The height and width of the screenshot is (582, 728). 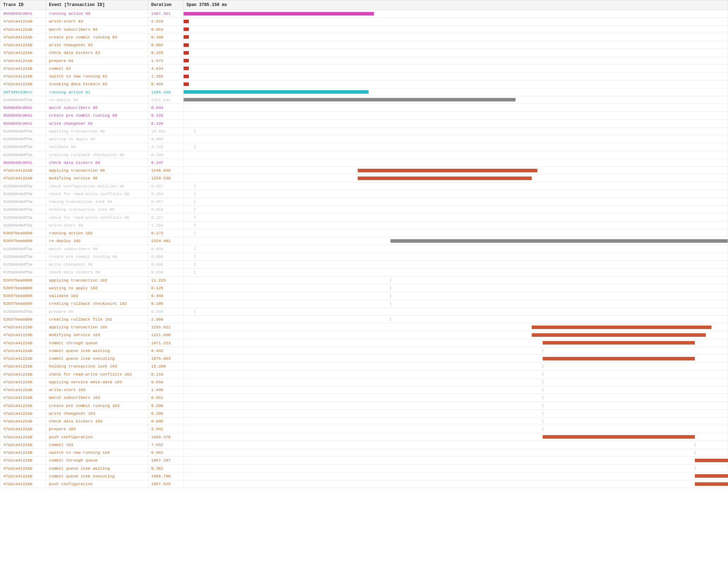 I want to click on duration-cell: 0.045, so click(x=166, y=421).